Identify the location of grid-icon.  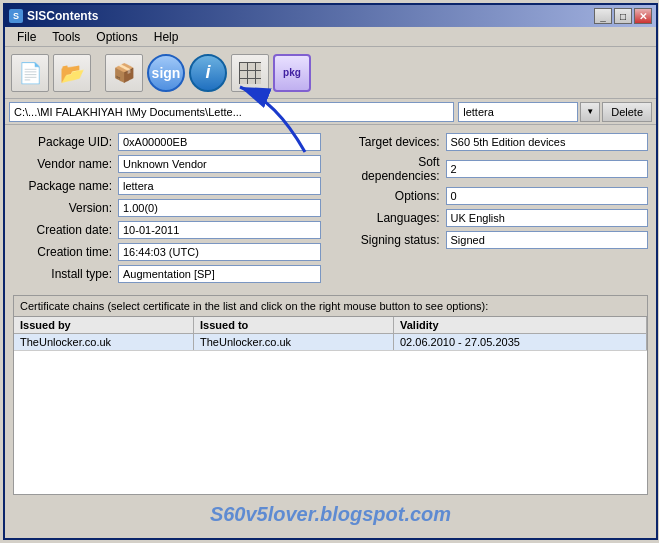
(250, 73).